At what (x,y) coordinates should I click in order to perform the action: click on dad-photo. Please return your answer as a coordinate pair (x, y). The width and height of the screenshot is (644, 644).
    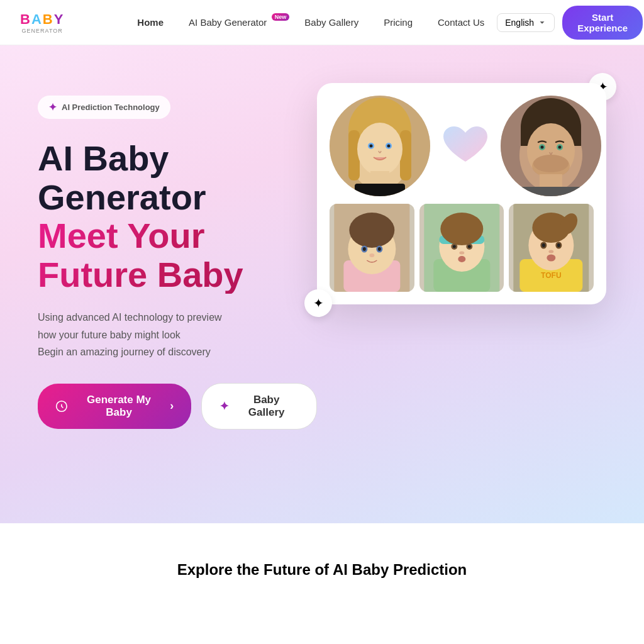
    Looking at the image, I should click on (551, 146).